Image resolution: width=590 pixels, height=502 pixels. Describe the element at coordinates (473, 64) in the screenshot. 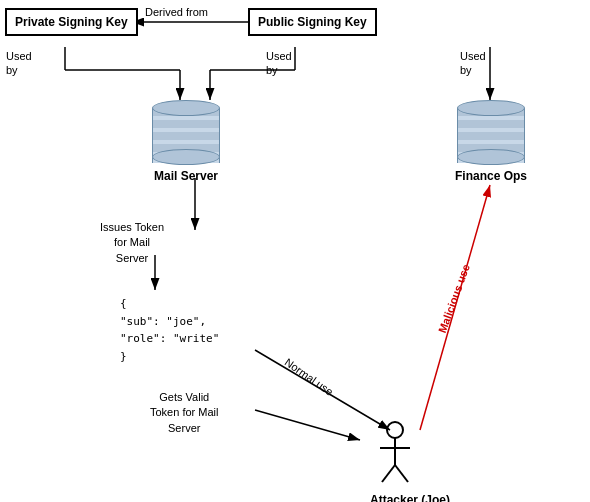

I see `used-by-finance-label: Usedby` at that location.